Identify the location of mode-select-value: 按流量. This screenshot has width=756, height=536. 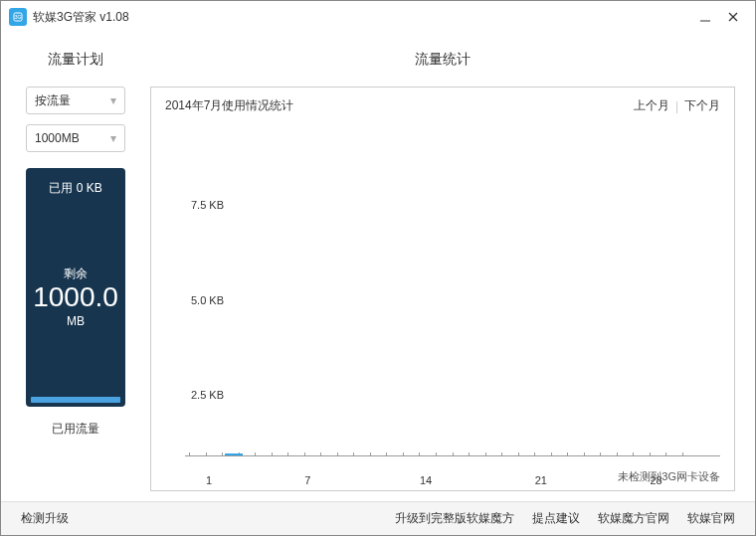
(53, 101).